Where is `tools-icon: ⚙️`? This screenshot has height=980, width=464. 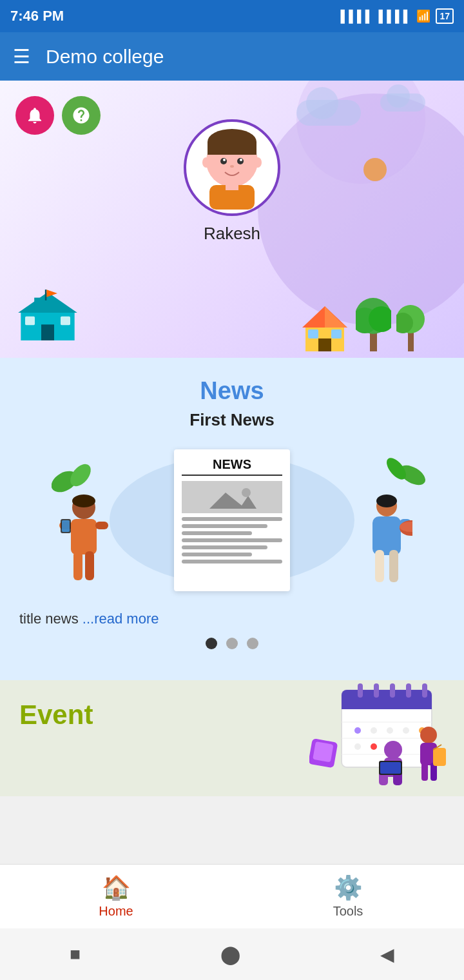 tools-icon: ⚙️ is located at coordinates (348, 888).